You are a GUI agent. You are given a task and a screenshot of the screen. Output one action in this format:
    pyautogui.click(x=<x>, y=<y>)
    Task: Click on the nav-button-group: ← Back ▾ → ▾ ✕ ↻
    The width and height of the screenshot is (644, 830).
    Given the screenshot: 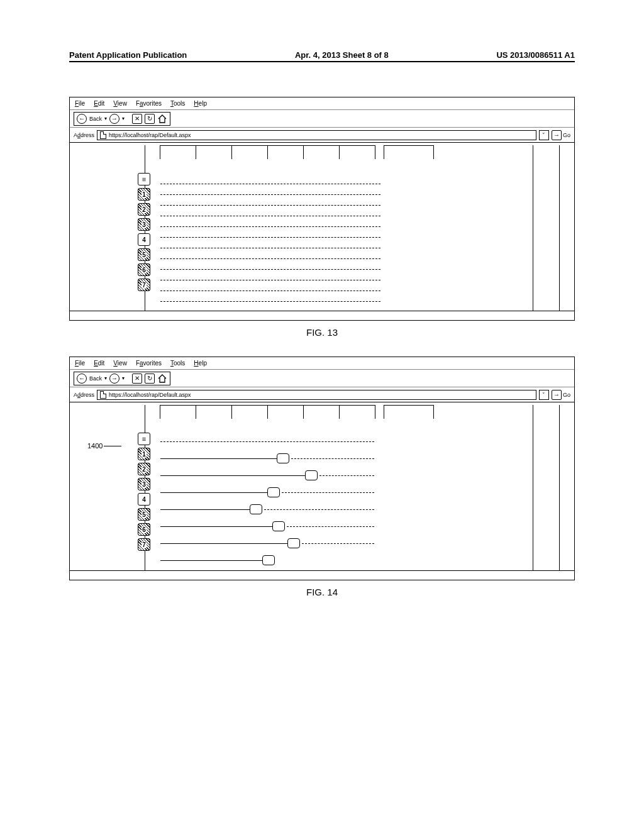 What is the action you would take?
    pyautogui.click(x=122, y=379)
    